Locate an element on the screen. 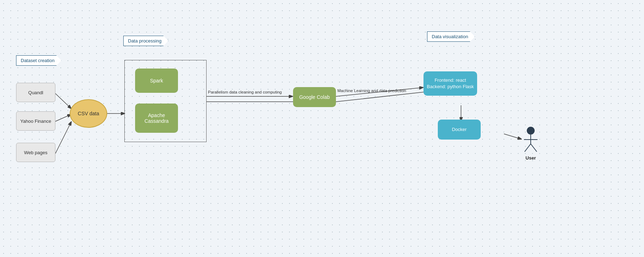 This screenshot has height=257, width=644. user-label: User is located at coordinates (531, 158).